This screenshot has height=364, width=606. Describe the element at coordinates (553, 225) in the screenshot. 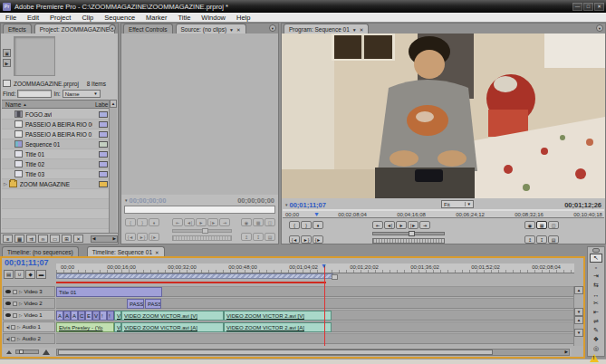

I see `output-button: ◫` at that location.